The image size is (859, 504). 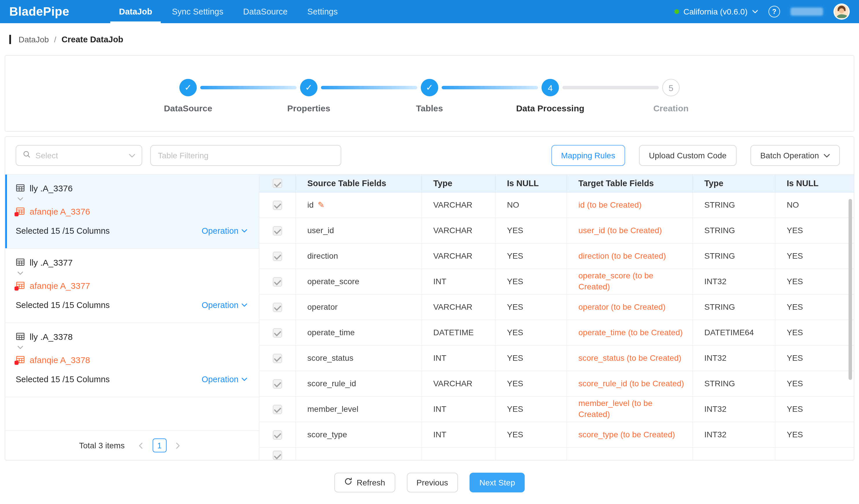 What do you see at coordinates (734, 256) in the screenshot?
I see `target-type-cell: STRING` at bounding box center [734, 256].